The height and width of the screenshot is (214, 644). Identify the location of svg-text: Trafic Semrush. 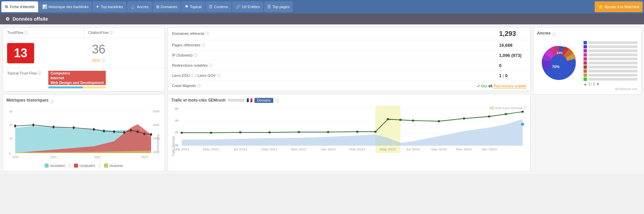
(173, 146).